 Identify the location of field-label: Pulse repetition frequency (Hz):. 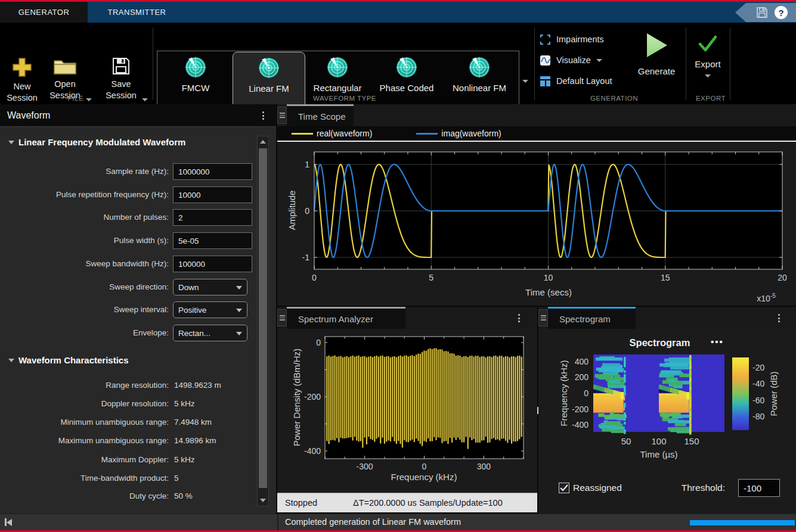
(86, 195).